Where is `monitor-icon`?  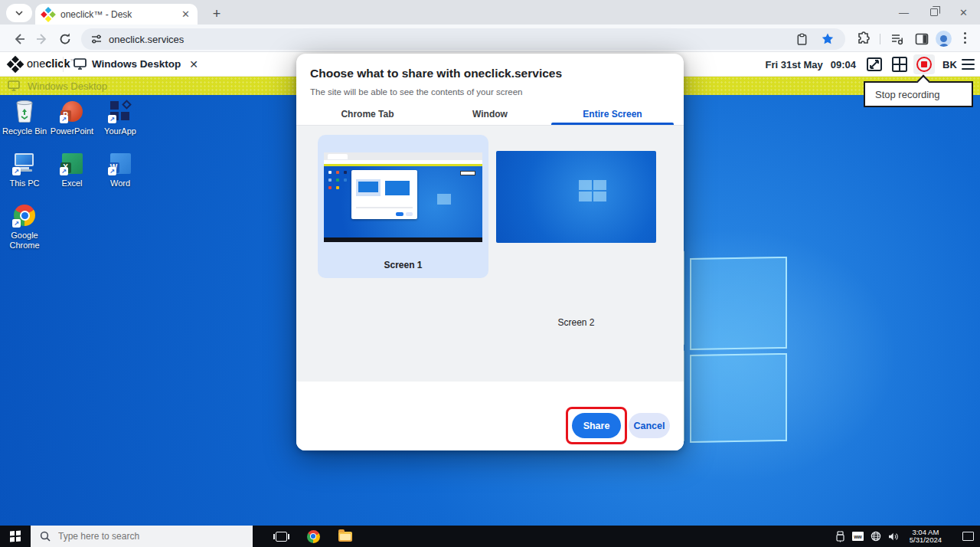
monitor-icon is located at coordinates (80, 64).